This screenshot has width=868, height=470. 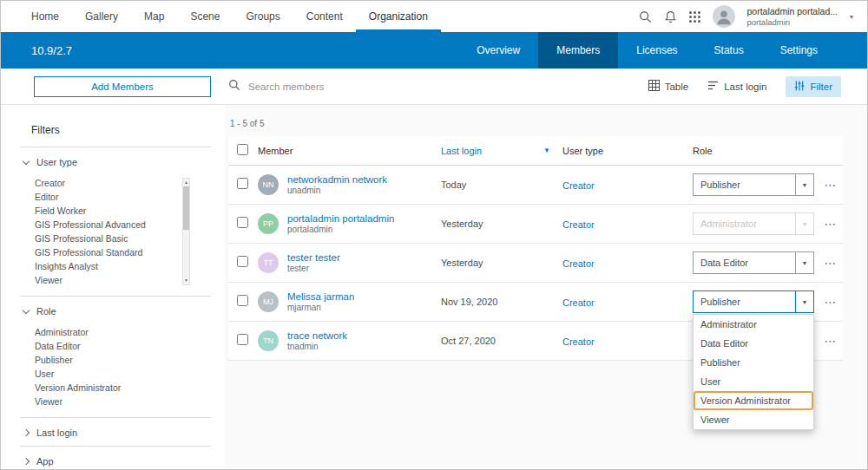 What do you see at coordinates (753, 324) in the screenshot?
I see `role-option-administrator: Administrator` at bounding box center [753, 324].